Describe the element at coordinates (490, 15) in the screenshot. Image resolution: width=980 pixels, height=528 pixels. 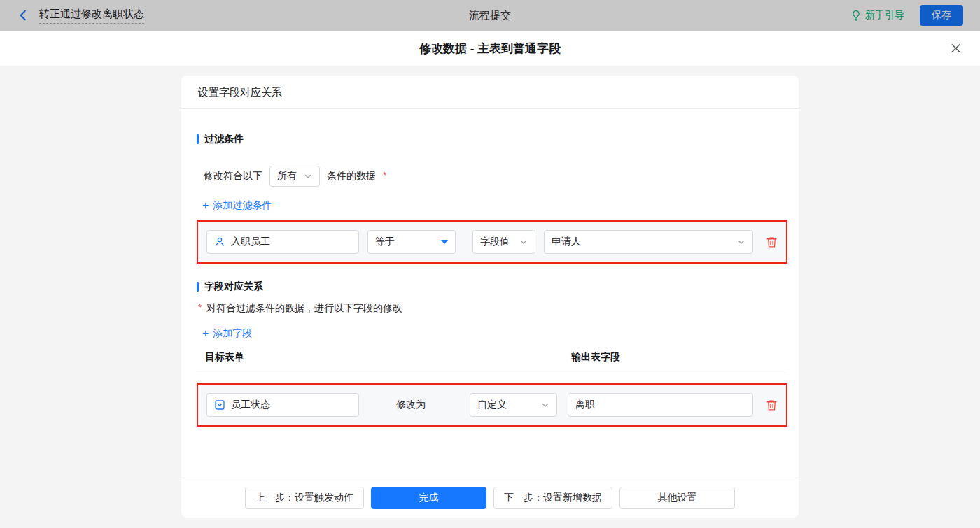
I see `topbar-center-label: 流程提交` at that location.